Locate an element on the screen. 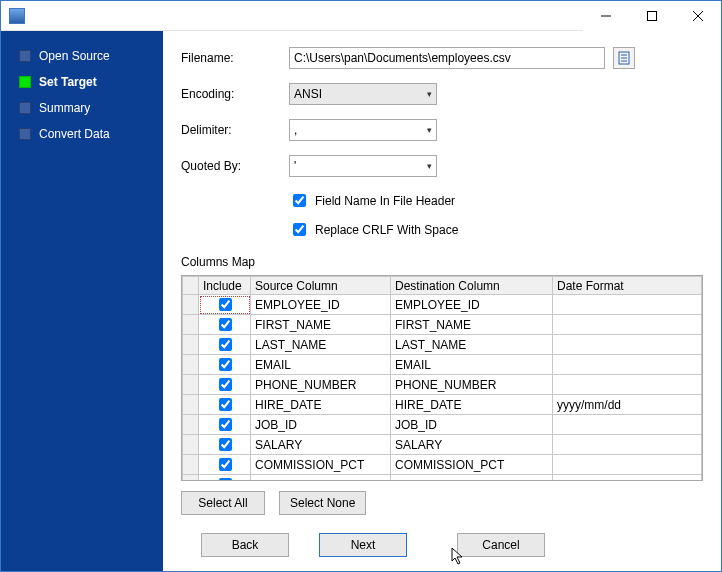  source-cell: EMPLOYEE_ID is located at coordinates (321, 305).